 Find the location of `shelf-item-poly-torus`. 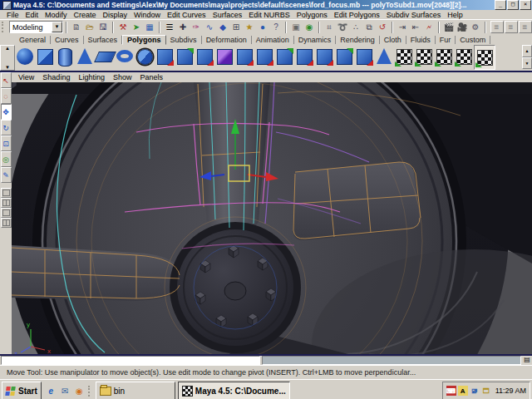

shelf-item-poly-torus is located at coordinates (125, 57).